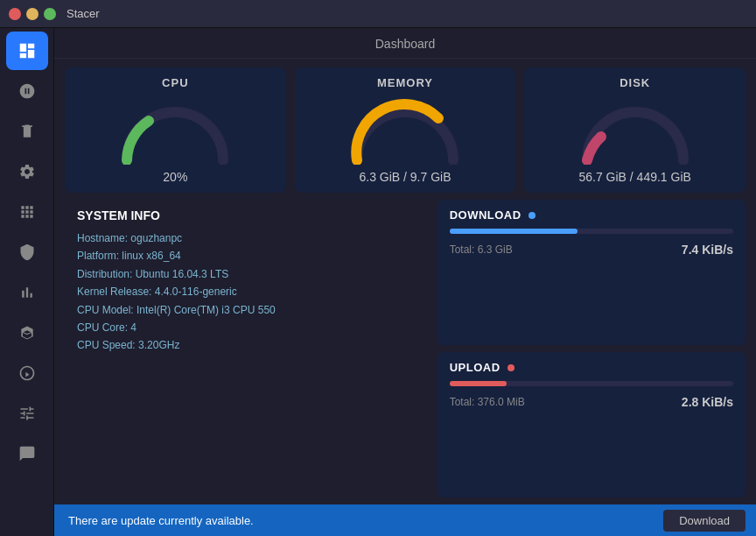 This screenshot has width=756, height=536. I want to click on memory-gauge-value: 6.3 GiB / 9.7 GiB, so click(404, 177).